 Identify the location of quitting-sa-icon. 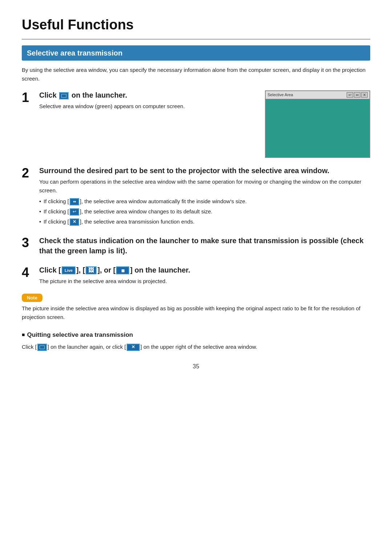
(42, 347).